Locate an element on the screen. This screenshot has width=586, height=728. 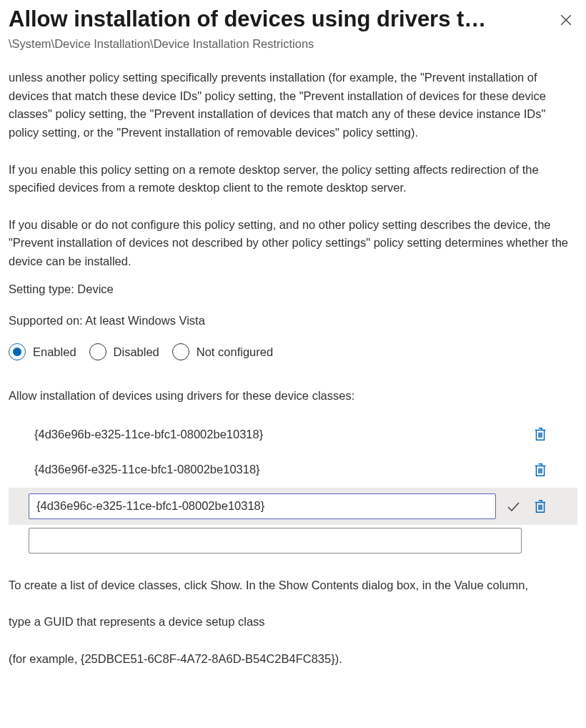
device-classes-row-new is located at coordinates (293, 541).